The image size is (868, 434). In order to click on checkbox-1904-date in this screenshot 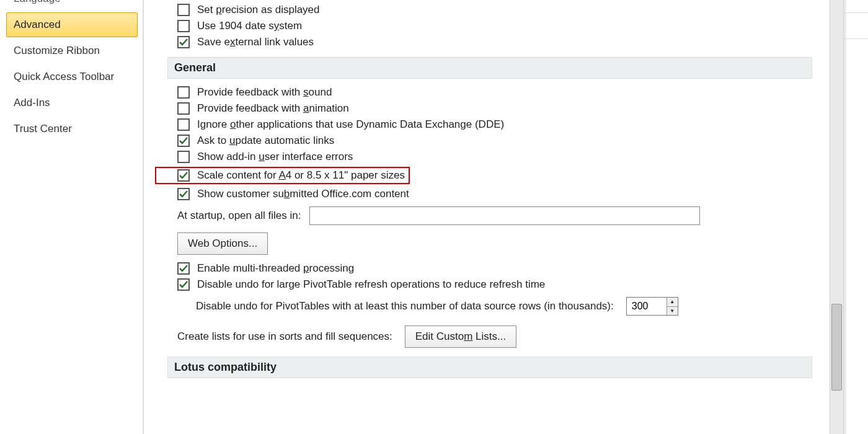, I will do `click(184, 26)`.